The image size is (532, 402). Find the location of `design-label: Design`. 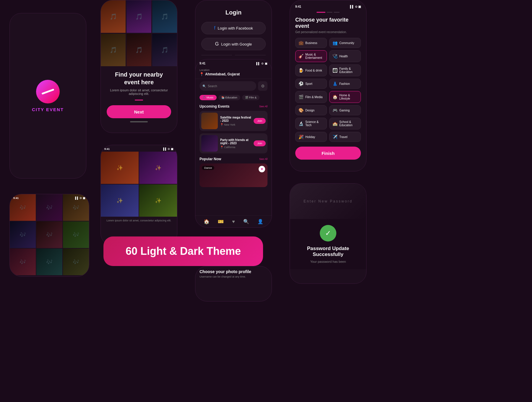

design-label: Design is located at coordinates (310, 111).